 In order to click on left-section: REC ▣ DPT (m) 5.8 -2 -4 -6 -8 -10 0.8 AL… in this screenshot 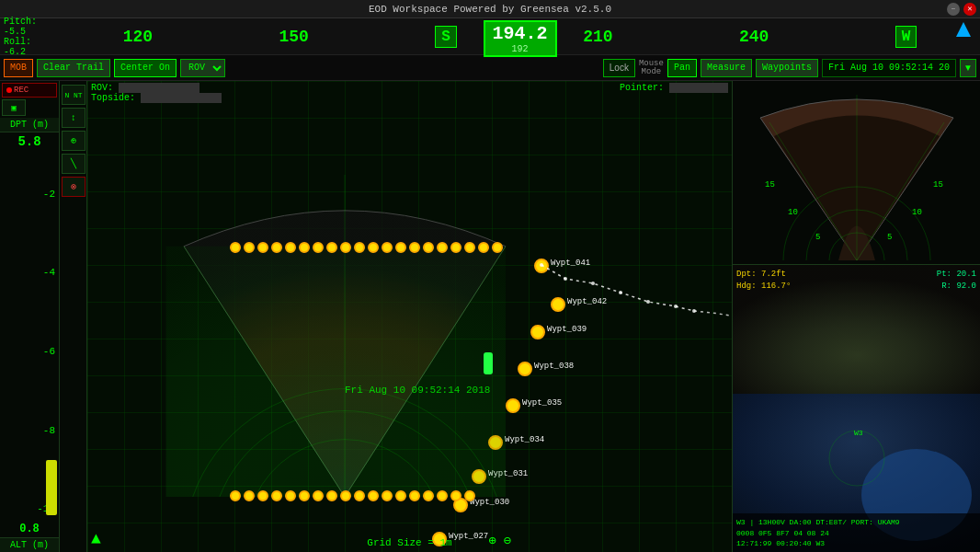, I will do `click(44, 316)`.